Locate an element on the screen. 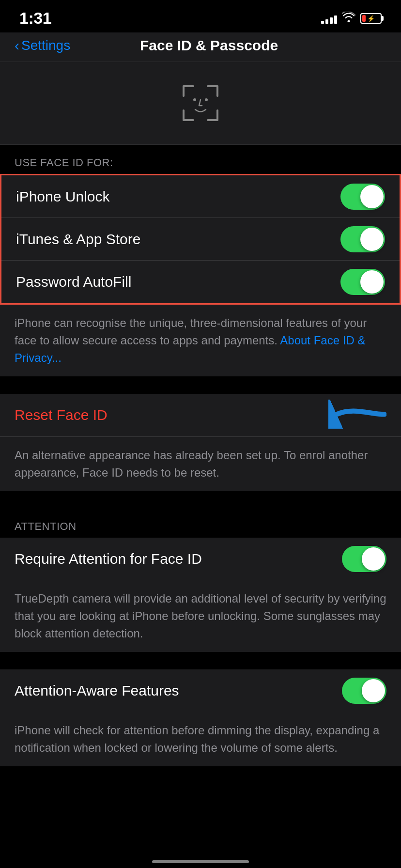  battery-icon: ⚡ is located at coordinates (371, 18).